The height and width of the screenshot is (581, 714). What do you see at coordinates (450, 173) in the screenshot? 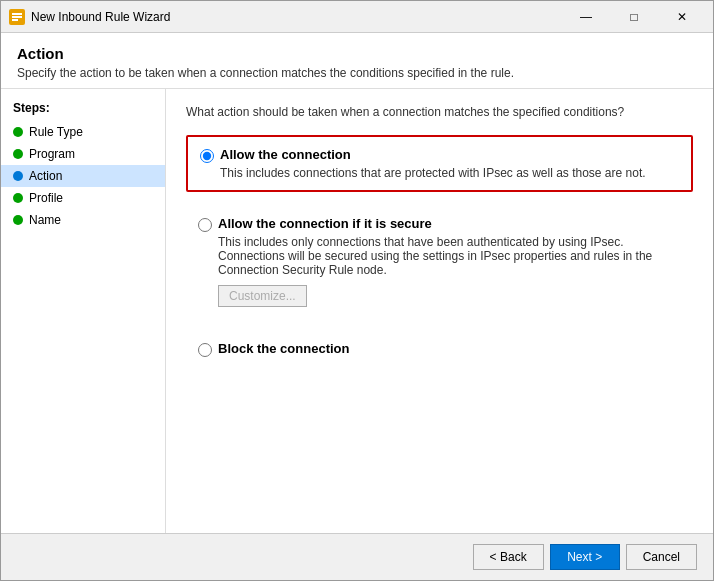
I see `allow-description: This includes connections that are prote…` at bounding box center [450, 173].